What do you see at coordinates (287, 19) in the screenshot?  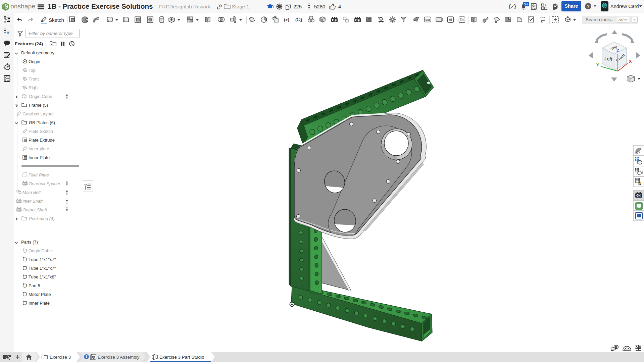 I see `svg-text: (x)` at bounding box center [287, 19].